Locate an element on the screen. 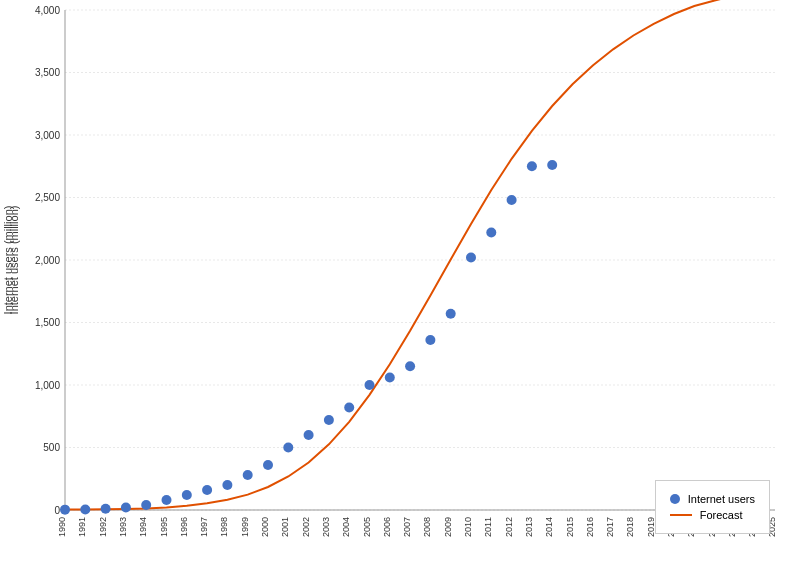 Image resolution: width=800 pixels, height=574 pixels. svg-text: 2,000 is located at coordinates (48, 260).